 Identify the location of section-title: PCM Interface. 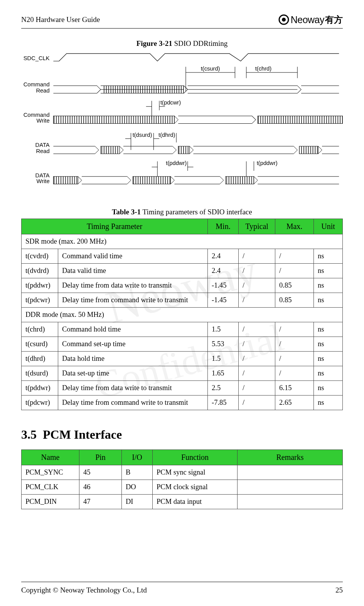
(83, 434).